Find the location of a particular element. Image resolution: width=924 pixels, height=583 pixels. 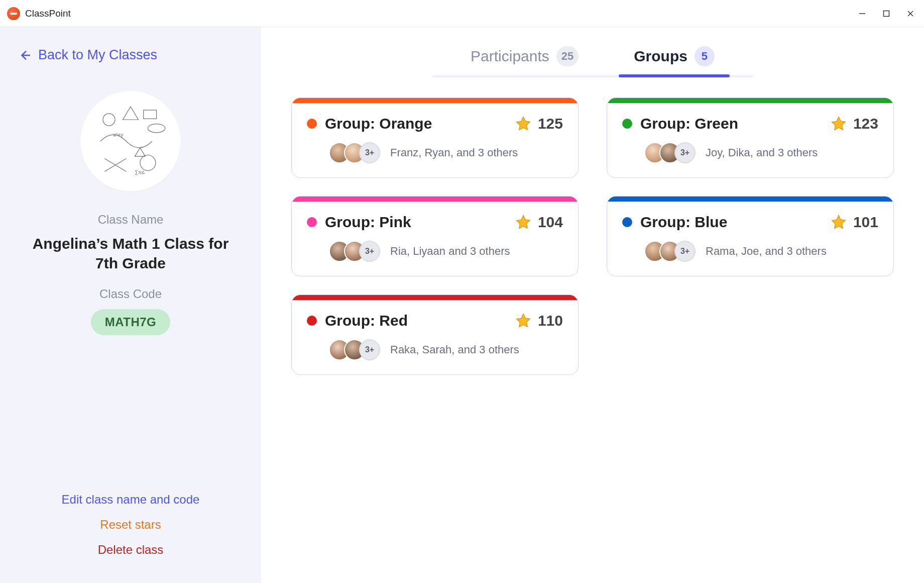

group-card-orange: Group: Orange 125 3+ Franz, is located at coordinates (435, 138).